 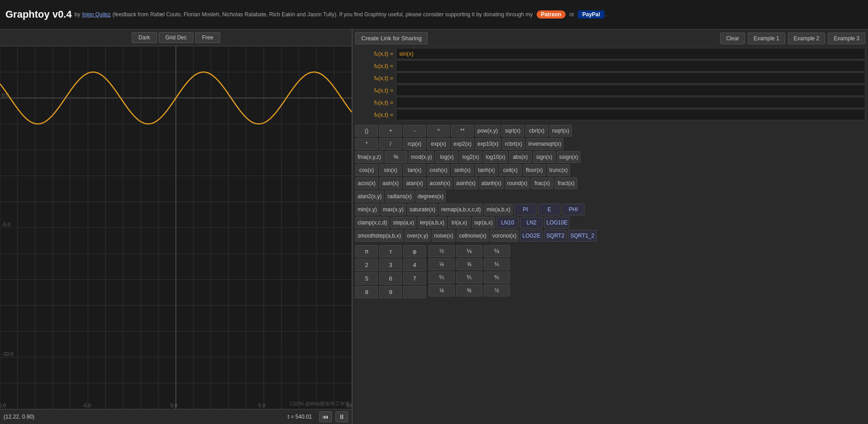 What do you see at coordinates (391, 131) in the screenshot?
I see `calc-btn-row1-1: +` at bounding box center [391, 131].